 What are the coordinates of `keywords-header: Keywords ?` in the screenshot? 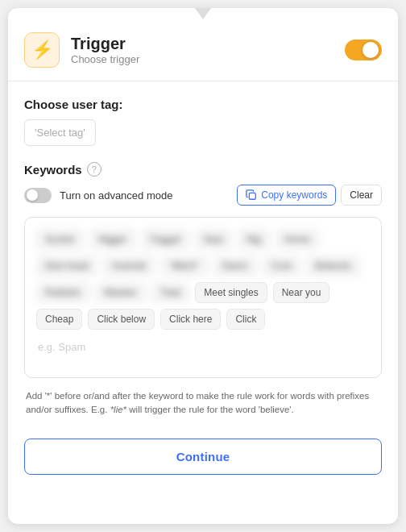 It's located at (203, 169).